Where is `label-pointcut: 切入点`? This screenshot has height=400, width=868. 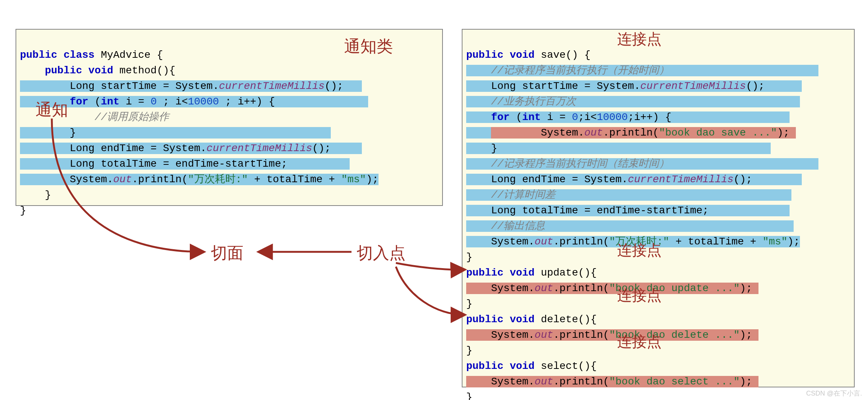
label-pointcut: 切入点 is located at coordinates (381, 253).